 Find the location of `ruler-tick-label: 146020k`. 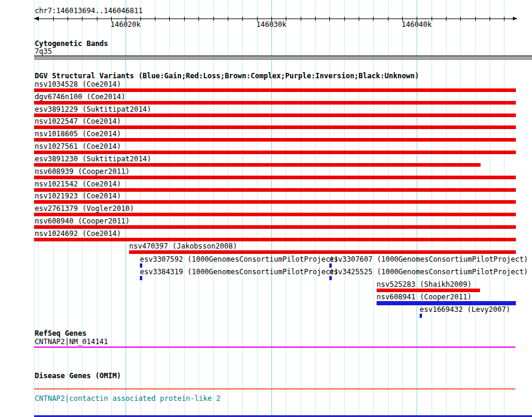

ruler-tick-label: 146020k is located at coordinates (126, 25).